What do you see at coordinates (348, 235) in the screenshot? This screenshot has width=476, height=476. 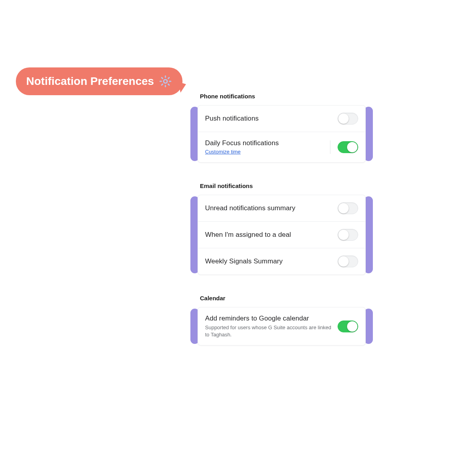 I see `toggle-assigned-deal` at bounding box center [348, 235].